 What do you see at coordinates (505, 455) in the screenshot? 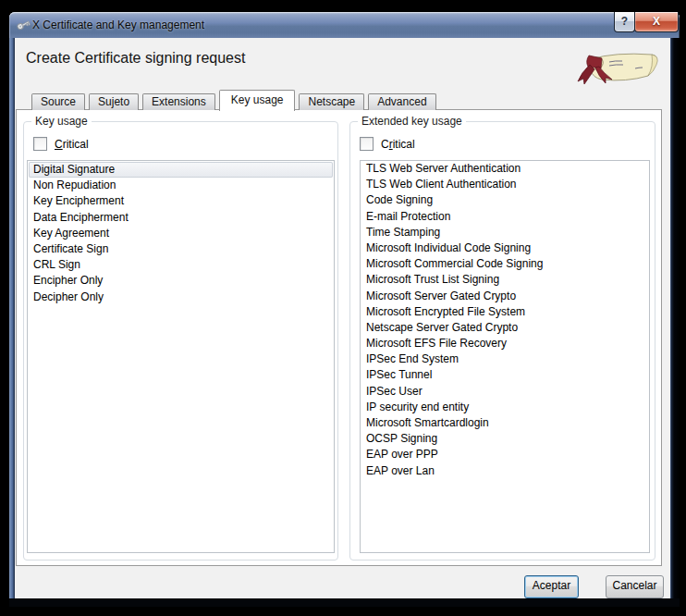
I see `list-item: EAP over PPP` at bounding box center [505, 455].